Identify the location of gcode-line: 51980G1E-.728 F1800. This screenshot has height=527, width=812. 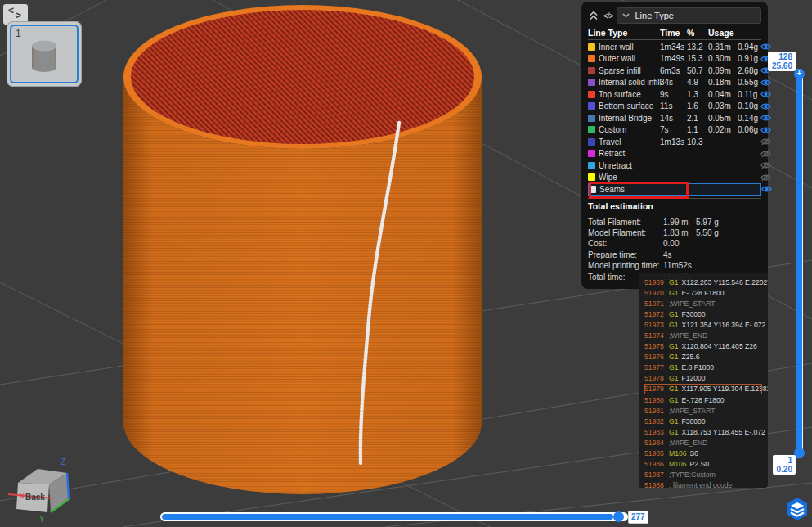
(703, 399).